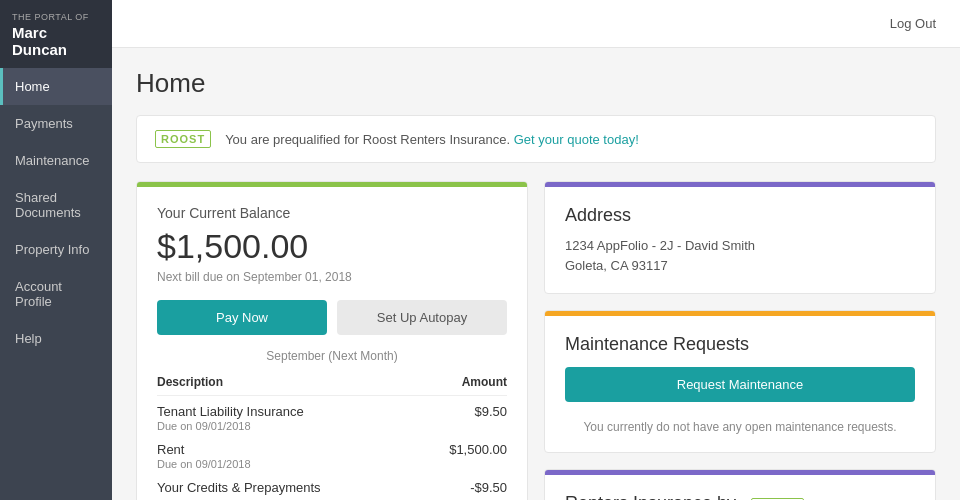 The width and height of the screenshot is (960, 500). I want to click on logout-button: Log Out, so click(913, 24).